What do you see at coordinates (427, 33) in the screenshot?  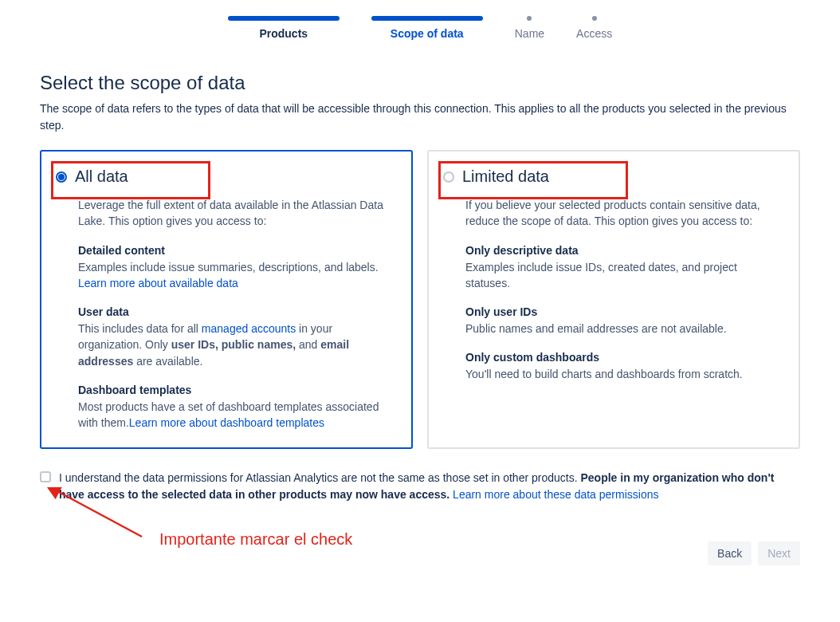 I see `step-label: Scope of data` at bounding box center [427, 33].